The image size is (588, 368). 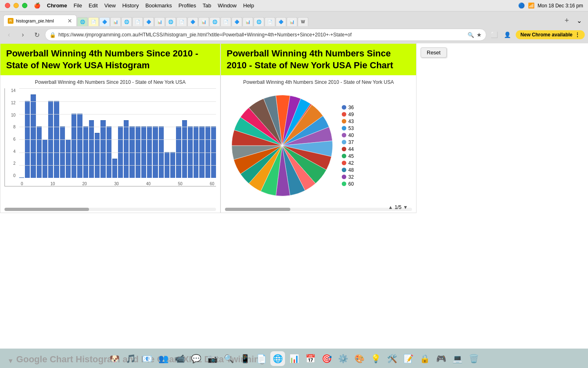 What do you see at coordinates (560, 6) in the screenshot?
I see `clock: Mon 18 Dec 3:16 pm` at bounding box center [560, 6].